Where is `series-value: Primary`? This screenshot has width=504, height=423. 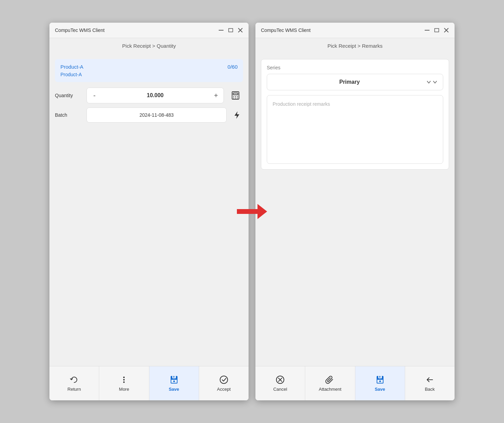
series-value: Primary is located at coordinates (350, 82).